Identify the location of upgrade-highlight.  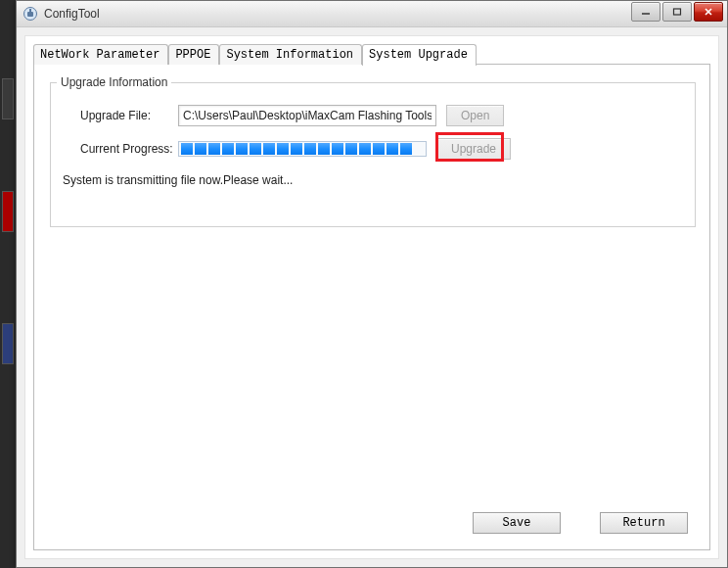
(470, 147).